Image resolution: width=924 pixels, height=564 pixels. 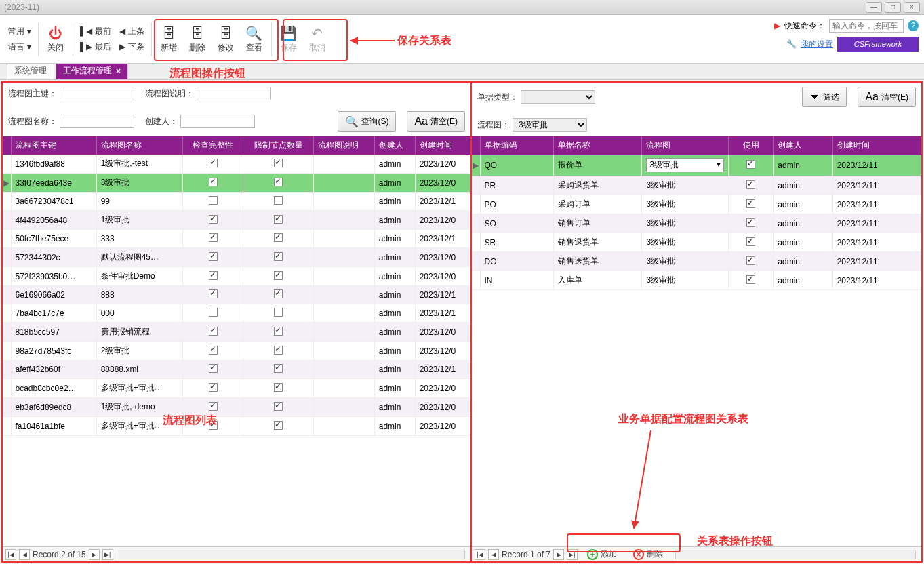 I want to click on flow-key-input, so click(x=97, y=94).